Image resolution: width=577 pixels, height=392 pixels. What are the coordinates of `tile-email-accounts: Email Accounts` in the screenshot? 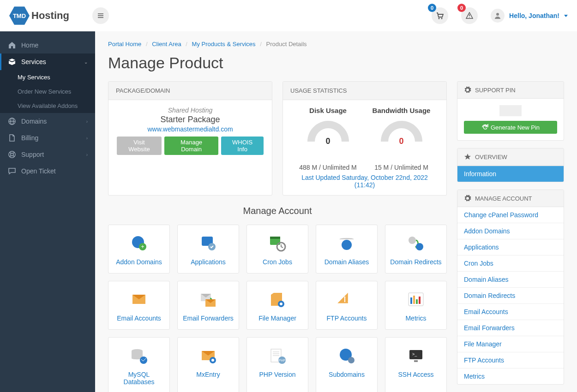 It's located at (139, 305).